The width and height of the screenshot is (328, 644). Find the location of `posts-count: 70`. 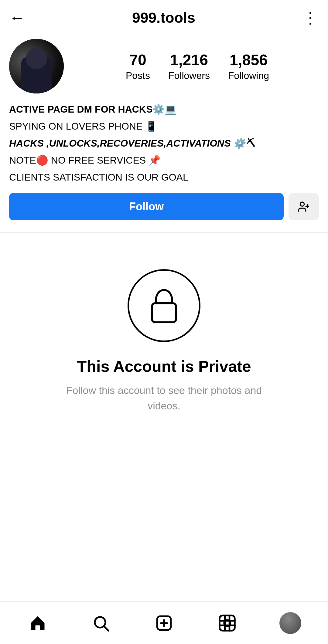

posts-count: 70 is located at coordinates (138, 60).